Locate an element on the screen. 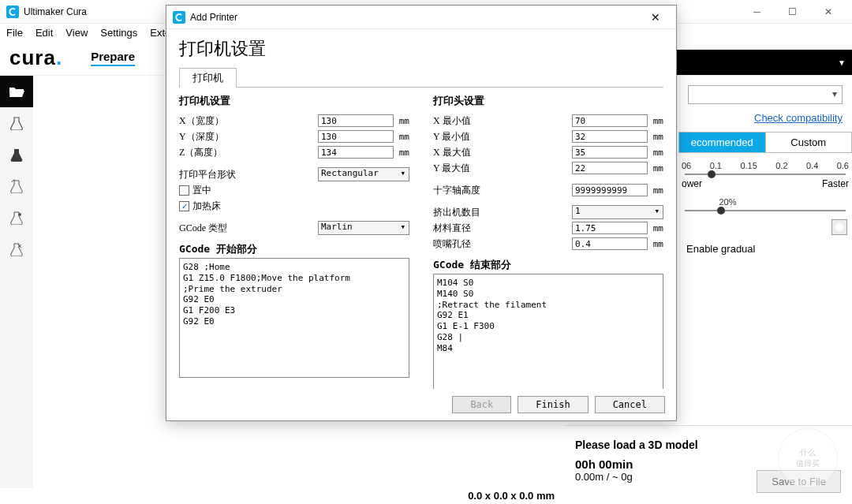 Image resolution: width=852 pixels, height=504 pixels. footer-panel: our prints? ubleshooting Guides Please l… is located at coordinates (708, 465).